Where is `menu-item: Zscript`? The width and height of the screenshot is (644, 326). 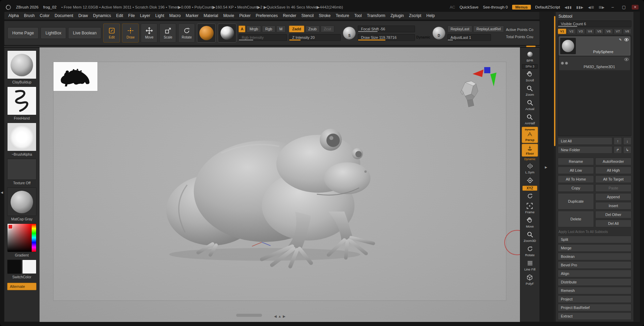 menu-item: Zscript is located at coordinates (415, 16).